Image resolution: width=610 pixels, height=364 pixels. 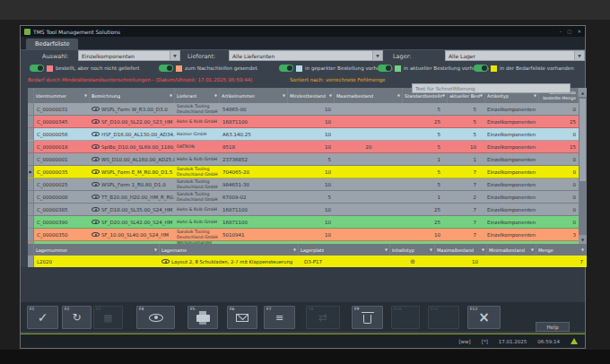 I want to click on column-header: Bezeichnung▼, so click(x=133, y=95).